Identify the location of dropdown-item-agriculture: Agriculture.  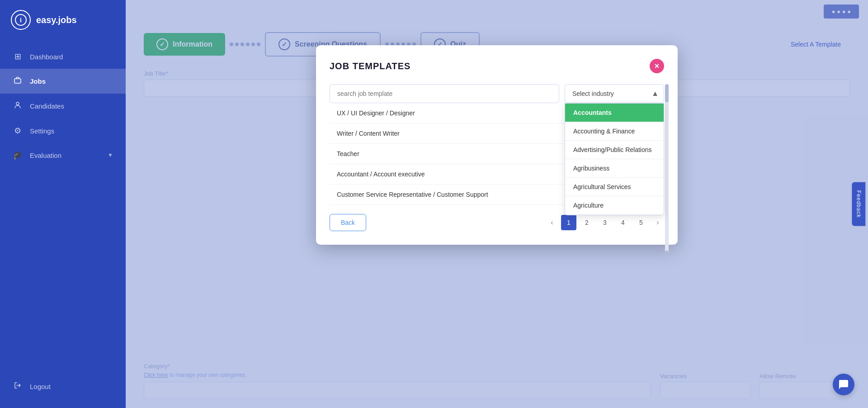
(614, 205).